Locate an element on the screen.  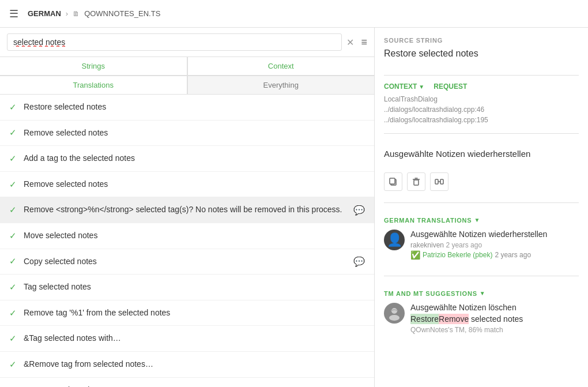
source-string-text: Restore selected notes is located at coordinates (481, 54).